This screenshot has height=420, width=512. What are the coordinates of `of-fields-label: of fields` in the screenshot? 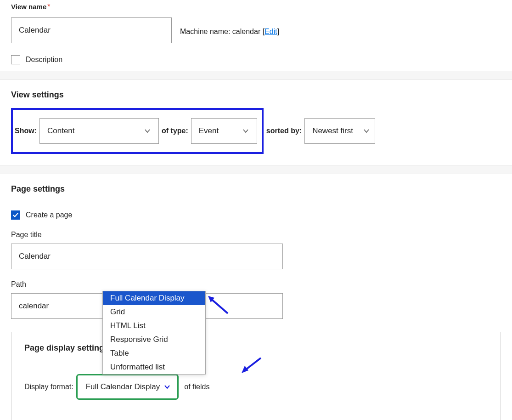 It's located at (197, 387).